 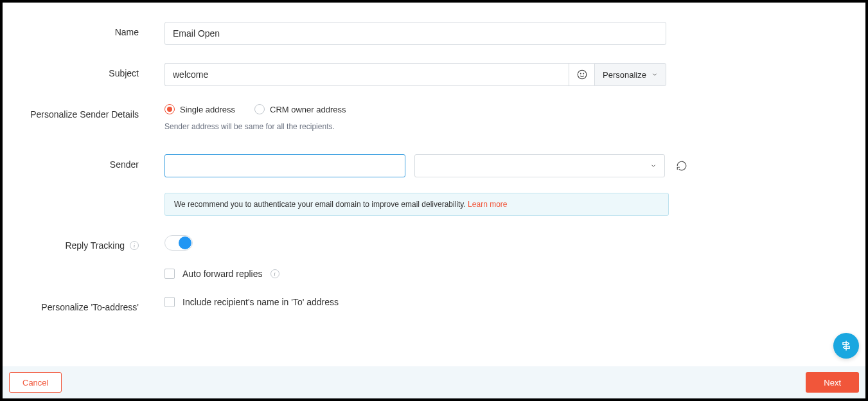 What do you see at coordinates (185, 243) in the screenshot?
I see `toggle-knob` at bounding box center [185, 243].